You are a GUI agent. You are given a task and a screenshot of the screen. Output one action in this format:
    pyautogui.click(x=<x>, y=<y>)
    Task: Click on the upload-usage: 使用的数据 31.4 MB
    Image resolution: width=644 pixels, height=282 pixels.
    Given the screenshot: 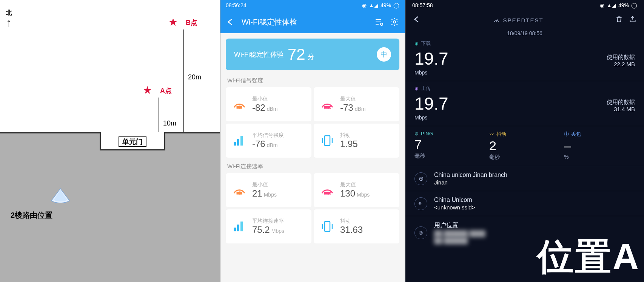 What is the action you would take?
    pyautogui.click(x=621, y=105)
    